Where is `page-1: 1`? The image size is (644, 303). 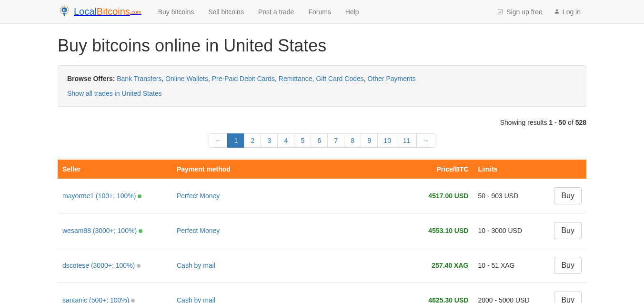 page-1: 1 is located at coordinates (236, 141).